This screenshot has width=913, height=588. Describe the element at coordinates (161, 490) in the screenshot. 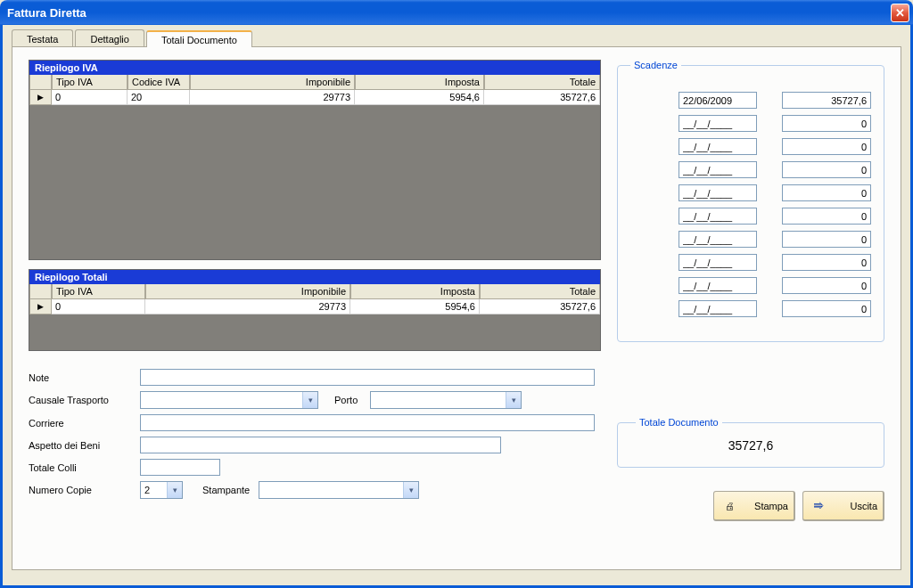

I see `numero-copie-combo: 2 ▾` at that location.